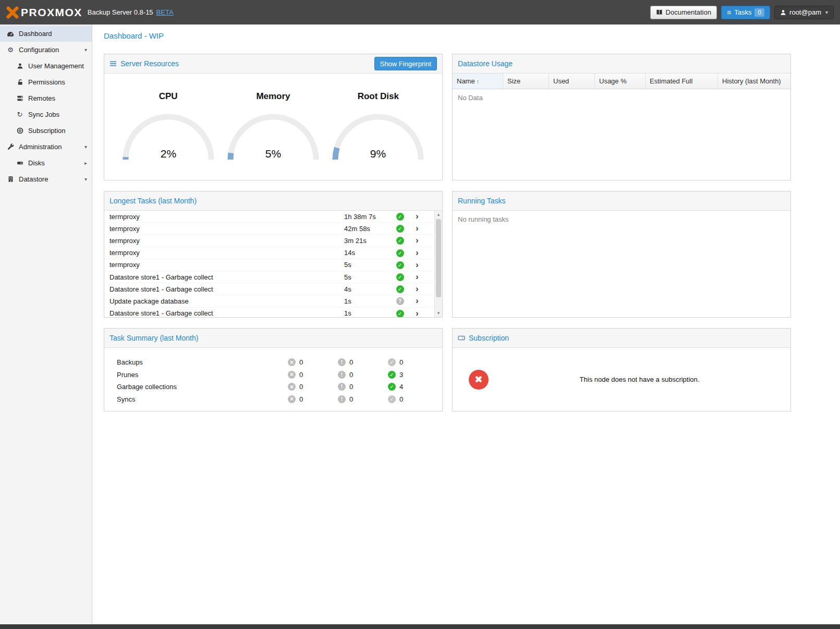  I want to click on task-row: termproxy 42m 58s ›, so click(269, 228).